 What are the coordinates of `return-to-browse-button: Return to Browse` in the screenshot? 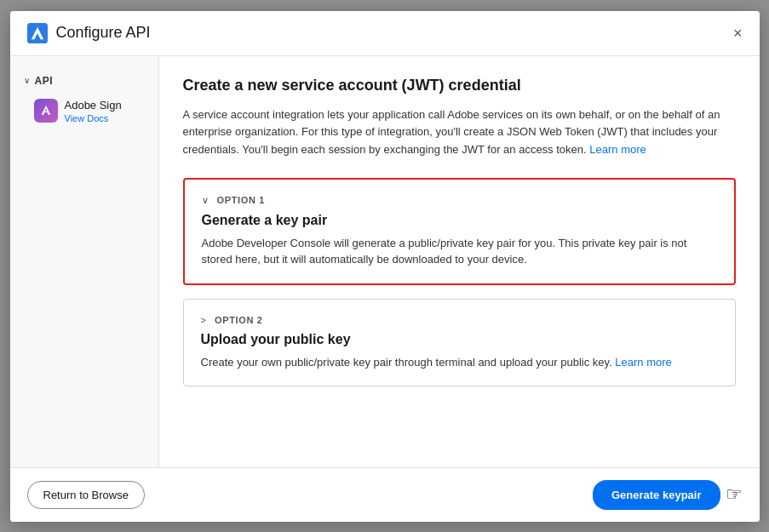 It's located at (86, 495).